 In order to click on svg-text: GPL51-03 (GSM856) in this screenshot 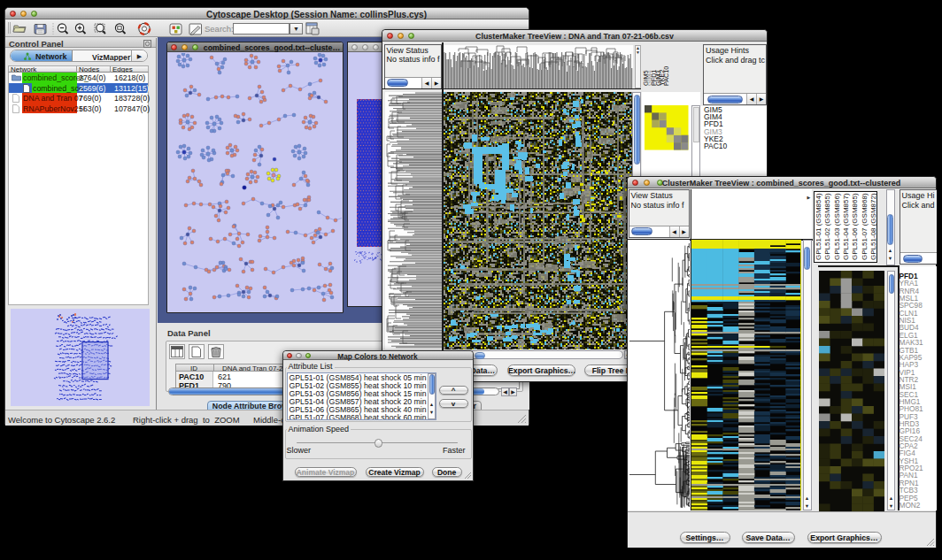, I will do `click(836, 226)`.